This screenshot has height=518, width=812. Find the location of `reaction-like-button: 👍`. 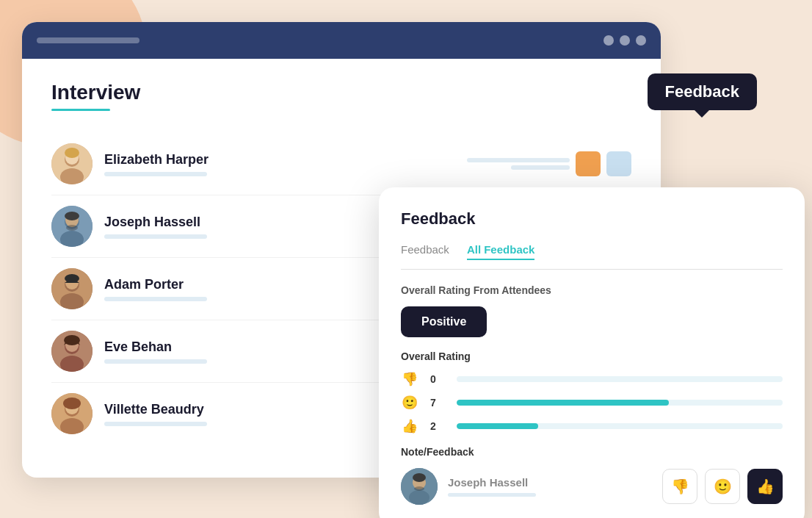

reaction-like-button: 👍 is located at coordinates (765, 486).